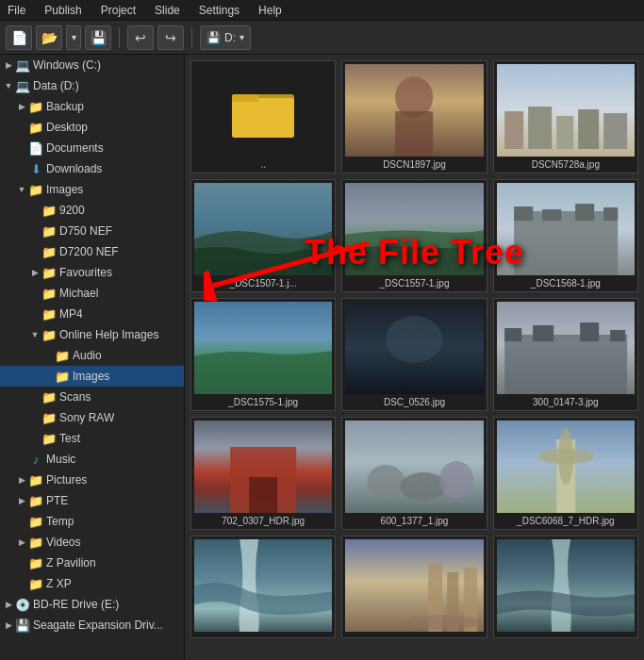 The width and height of the screenshot is (644, 660). What do you see at coordinates (241, 38) in the screenshot?
I see `drive-dropdown-icon: ▾` at bounding box center [241, 38].